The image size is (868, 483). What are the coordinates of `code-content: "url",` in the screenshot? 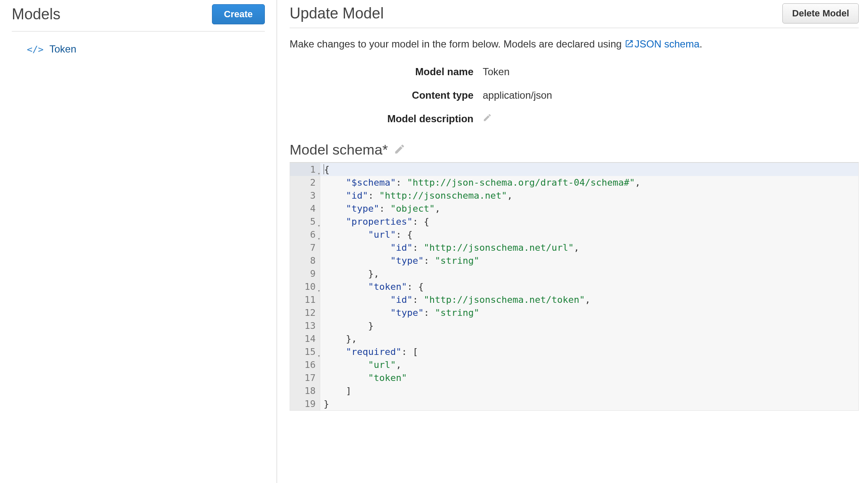 It's located at (589, 365).